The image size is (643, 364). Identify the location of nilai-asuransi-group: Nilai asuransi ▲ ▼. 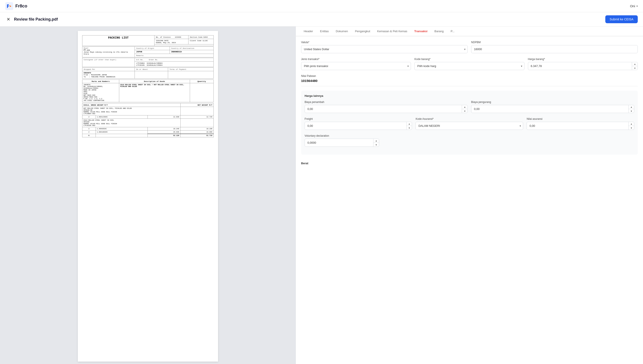
(580, 124).